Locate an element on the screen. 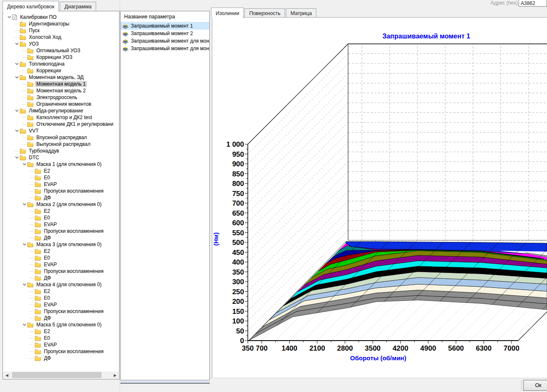 The image size is (547, 392). scroll-right-arrow: ▶ is located at coordinates (115, 375).